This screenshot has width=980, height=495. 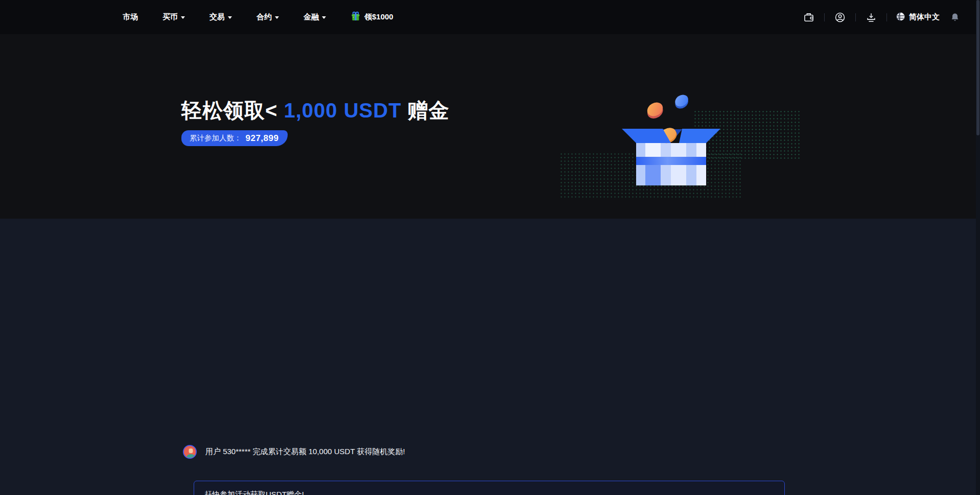 I want to click on top-nav: 市场 买币 交易 合约 金融, so click(x=490, y=17).